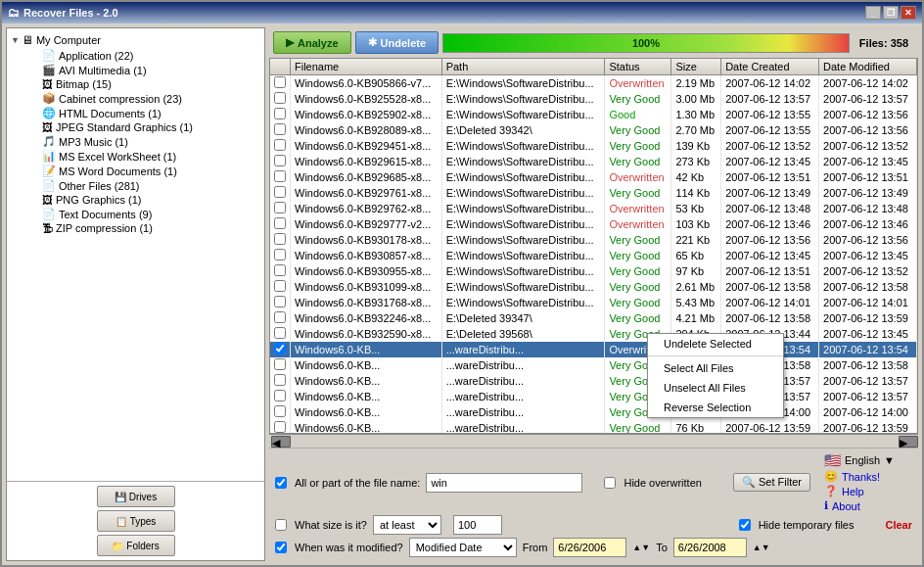  I want to click on table-row: Windows6.0-KB925902-x8... E:\Windows\Sof…, so click(593, 115).